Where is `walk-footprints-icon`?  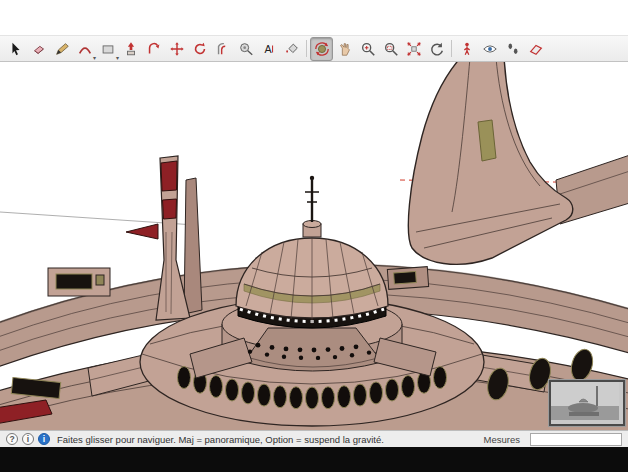
walk-footprints-icon is located at coordinates (513, 49).